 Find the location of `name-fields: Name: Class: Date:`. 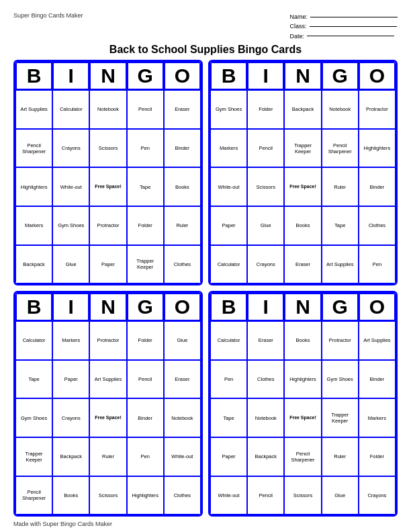

name-fields: Name: Class: Date: is located at coordinates (344, 27).